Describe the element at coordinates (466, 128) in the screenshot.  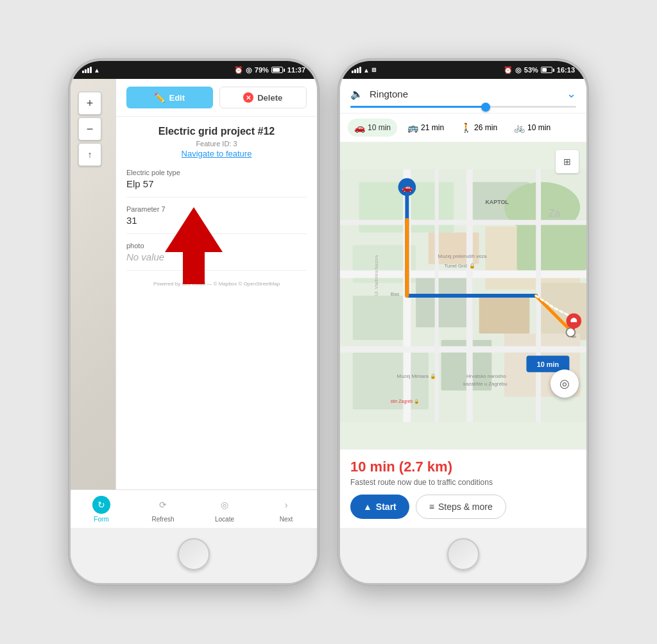
I see `walk-icon: 🚶` at that location.